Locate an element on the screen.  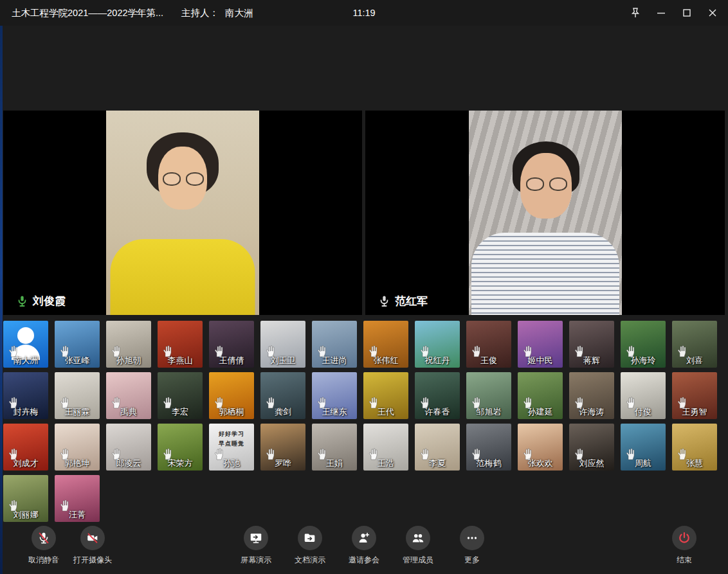
participant-tile: 王勇智 is located at coordinates (695, 396).